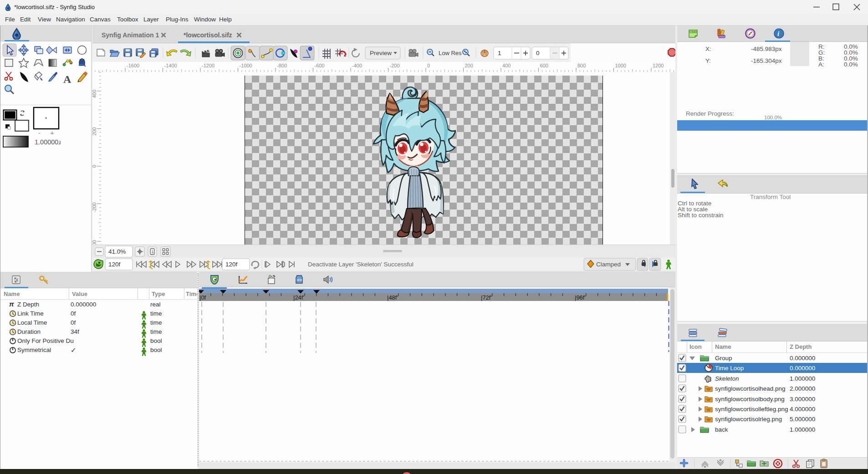  Describe the element at coordinates (29, 331) in the screenshot. I see `svg-text: Duration` at that location.